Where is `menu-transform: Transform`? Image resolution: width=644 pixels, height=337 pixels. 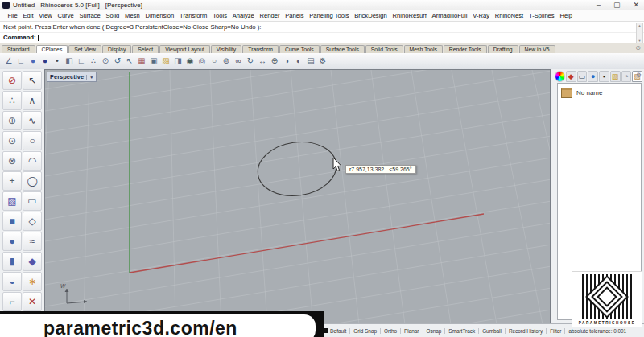 menu-transform: Transform is located at coordinates (193, 16).